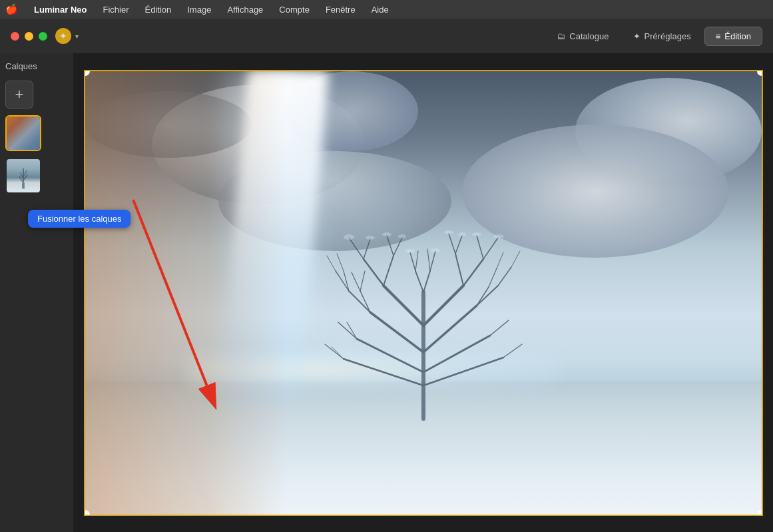 This screenshot has width=773, height=532. What do you see at coordinates (561, 36) in the screenshot?
I see `catalogue-icon: 🗂` at bounding box center [561, 36].